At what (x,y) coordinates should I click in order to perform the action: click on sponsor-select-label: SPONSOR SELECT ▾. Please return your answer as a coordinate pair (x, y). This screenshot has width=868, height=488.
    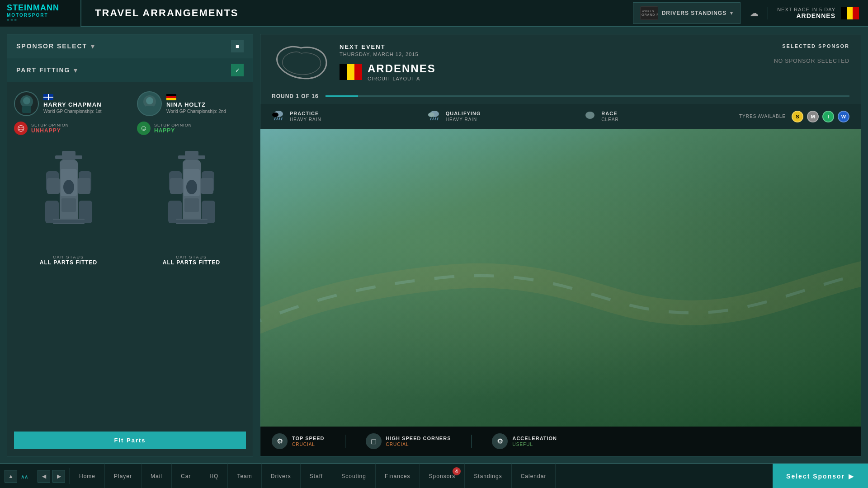
    Looking at the image, I should click on (55, 46).